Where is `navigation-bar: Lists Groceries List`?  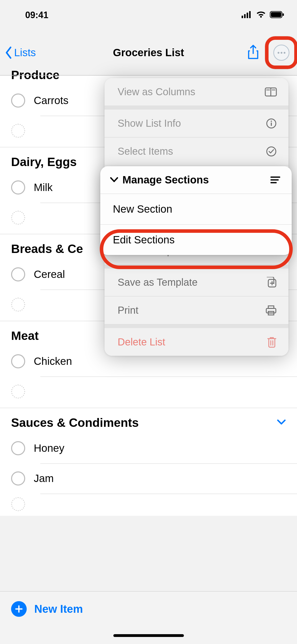 navigation-bar: Lists Groceries List is located at coordinates (149, 53).